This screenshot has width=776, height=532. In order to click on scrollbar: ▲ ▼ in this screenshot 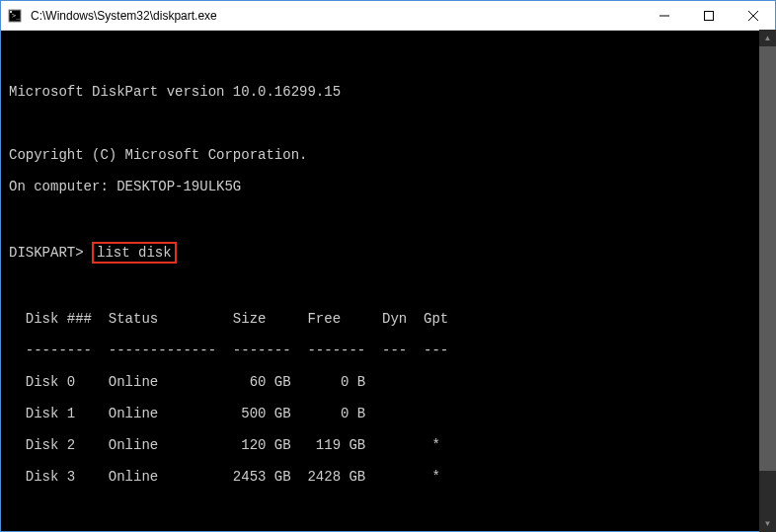, I will do `click(768, 280)`.